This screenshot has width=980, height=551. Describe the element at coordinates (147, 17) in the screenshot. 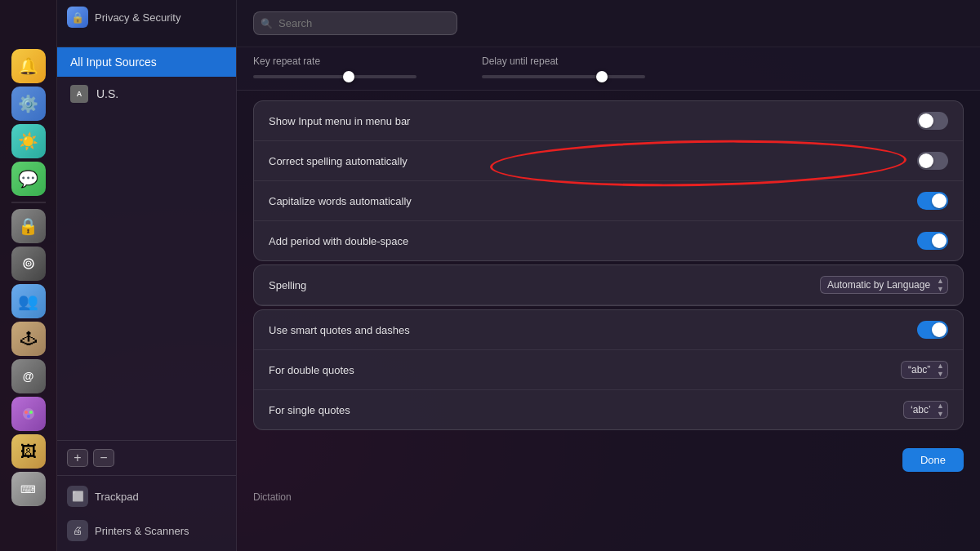

I see `sidebar-item-privacy: 🔒 Privacy & Security` at that location.